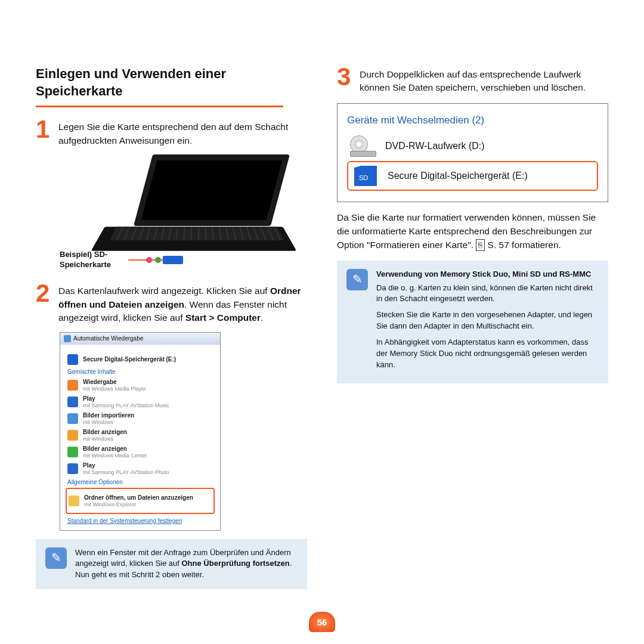  What do you see at coordinates (173, 260) in the screenshot?
I see `sd-card-icon` at bounding box center [173, 260].